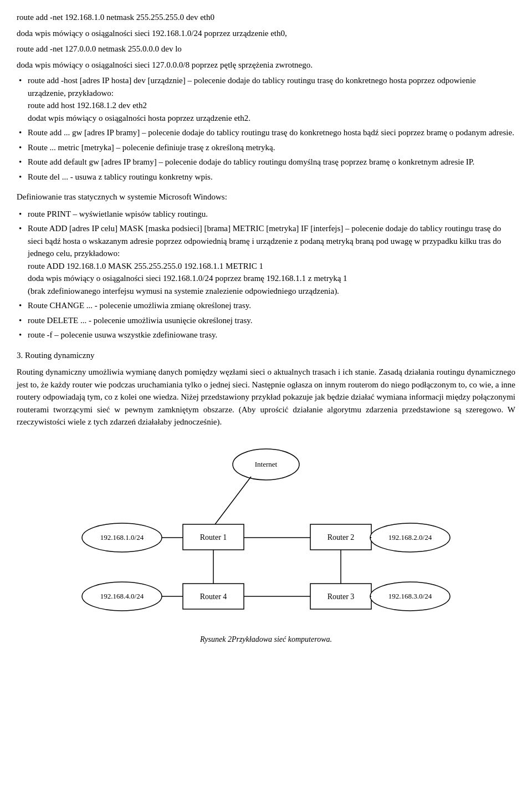  I want to click on dynamic-routing-text: Routing dynamiczny umożliwia wymianę dan…, so click(266, 397).